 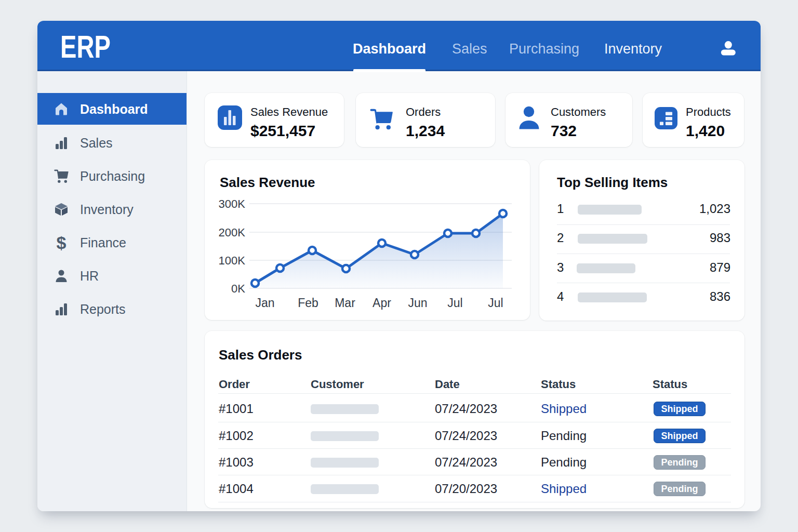 What do you see at coordinates (382, 303) in the screenshot?
I see `svg-text: Apr` at bounding box center [382, 303].